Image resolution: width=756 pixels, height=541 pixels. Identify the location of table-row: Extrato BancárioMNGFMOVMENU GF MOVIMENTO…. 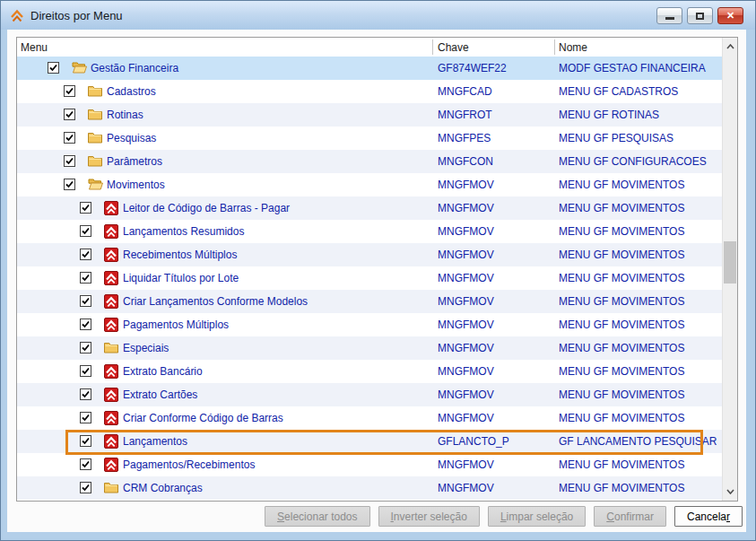
(369, 371).